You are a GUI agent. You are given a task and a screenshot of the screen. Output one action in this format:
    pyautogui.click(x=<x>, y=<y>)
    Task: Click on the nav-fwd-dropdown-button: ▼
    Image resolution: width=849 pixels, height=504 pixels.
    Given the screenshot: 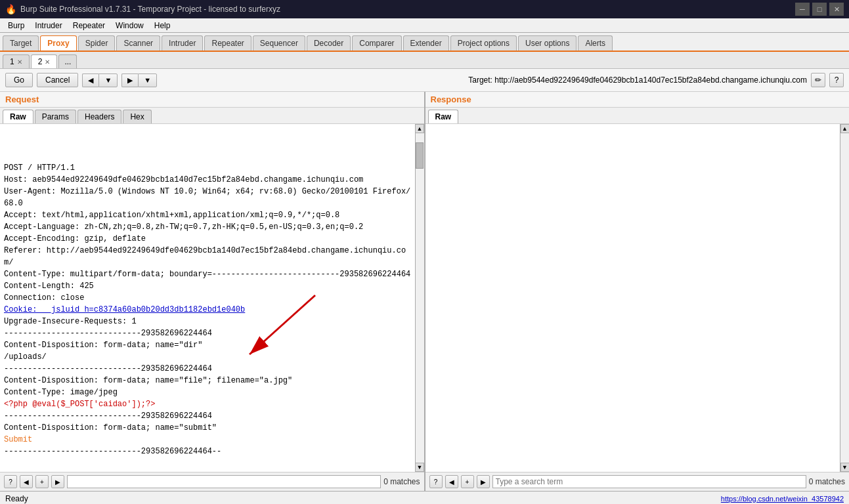 What is the action you would take?
    pyautogui.click(x=147, y=80)
    